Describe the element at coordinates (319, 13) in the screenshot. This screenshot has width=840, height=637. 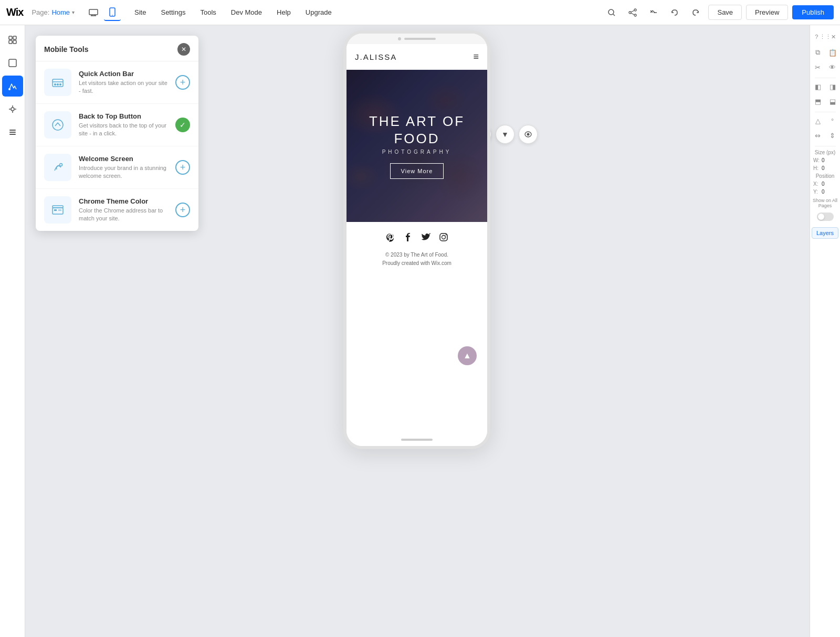
I see `nav-upgrade: Upgrade` at that location.